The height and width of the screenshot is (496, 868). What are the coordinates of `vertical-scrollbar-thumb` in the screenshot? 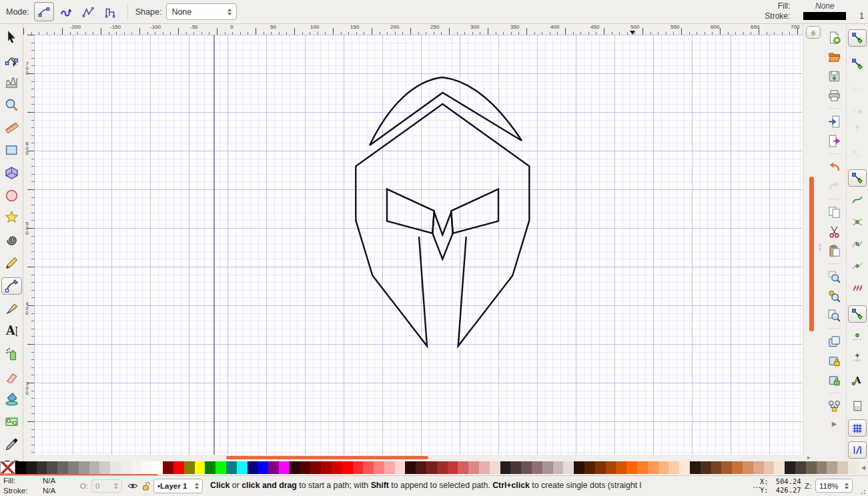 It's located at (811, 254).